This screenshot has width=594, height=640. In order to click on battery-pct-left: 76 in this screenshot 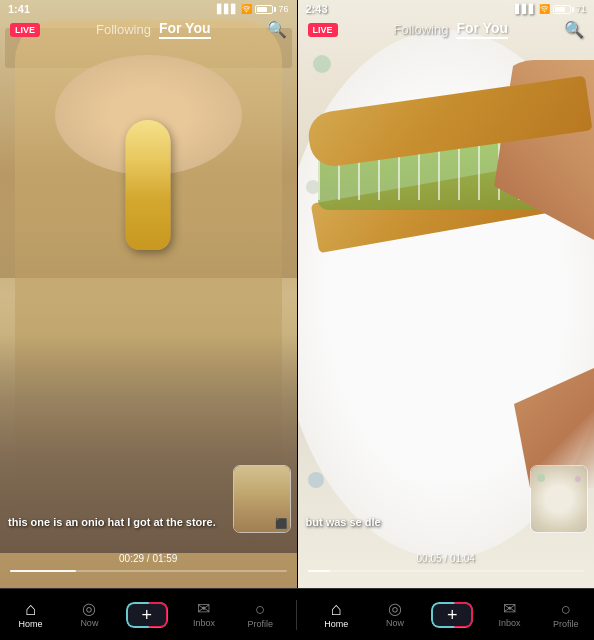, I will do `click(283, 9)`.